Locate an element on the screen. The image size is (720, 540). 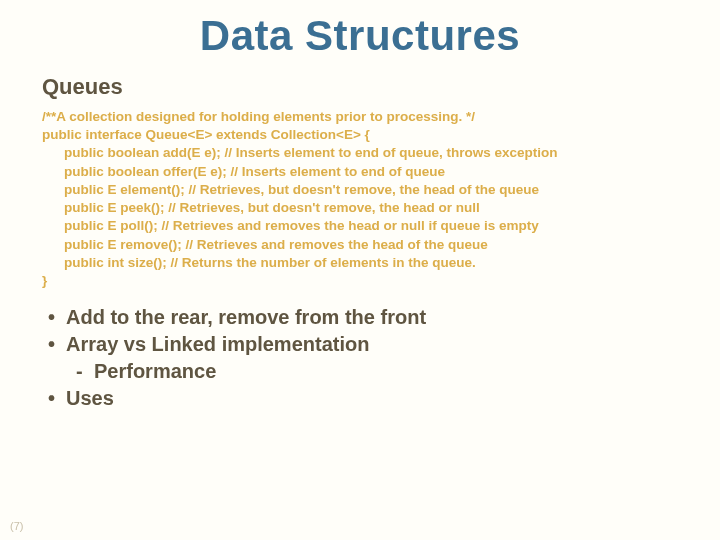
code-line: public boolean add(E e); // Inserts elem… is located at coordinates (382, 153).